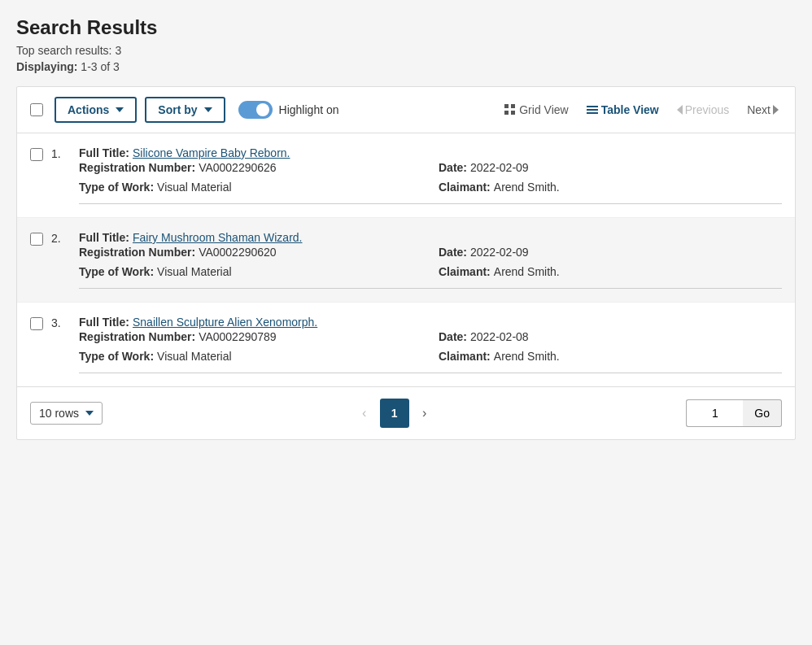  I want to click on highlight-toggle-container: Highlight on, so click(289, 110).